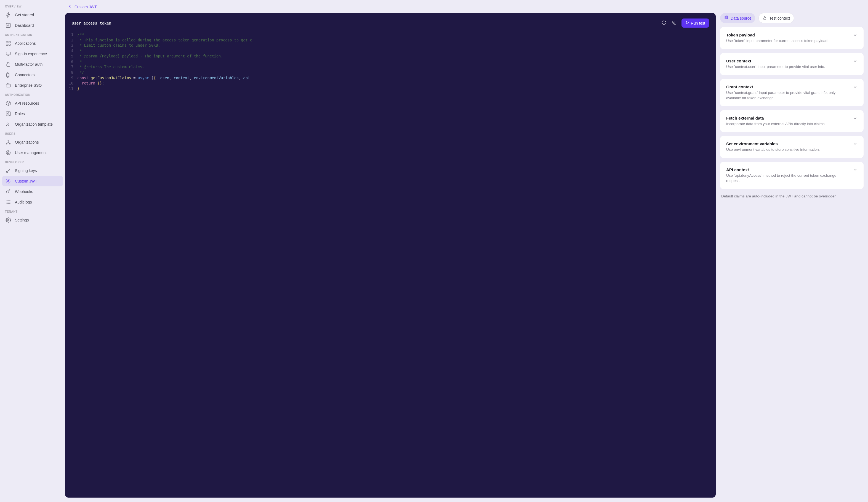 This screenshot has width=868, height=502. Describe the element at coordinates (8, 114) in the screenshot. I see `user-square-icon` at that location.